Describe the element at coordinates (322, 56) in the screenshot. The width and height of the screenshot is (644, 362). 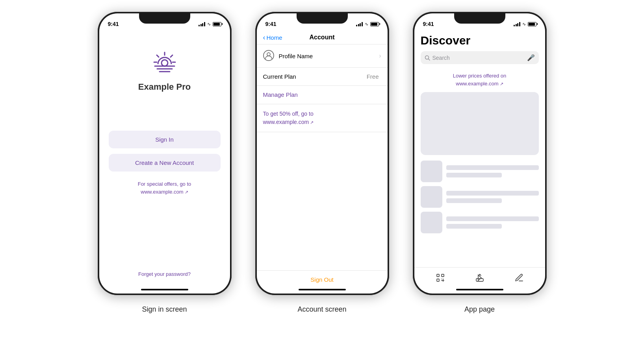
I see `profile-name-row: Profile Name ›` at that location.